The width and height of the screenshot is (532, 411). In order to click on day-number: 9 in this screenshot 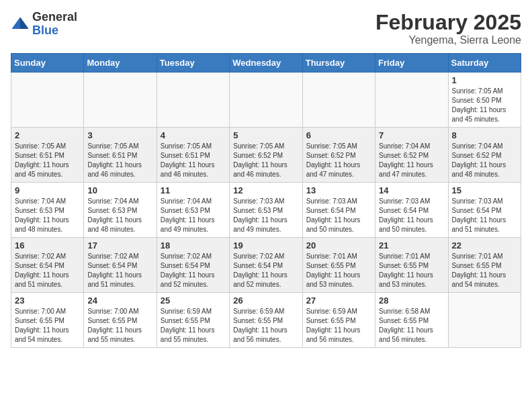, I will do `click(47, 191)`.